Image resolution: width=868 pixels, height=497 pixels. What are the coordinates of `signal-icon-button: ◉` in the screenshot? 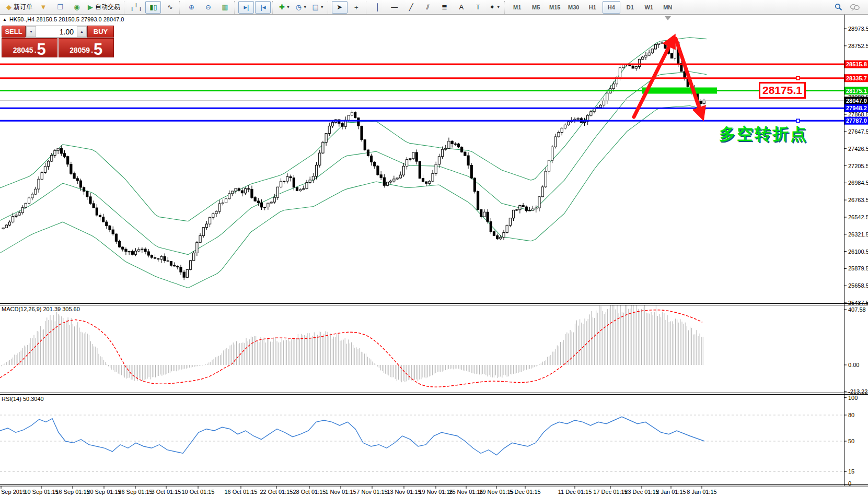 It's located at (77, 7).